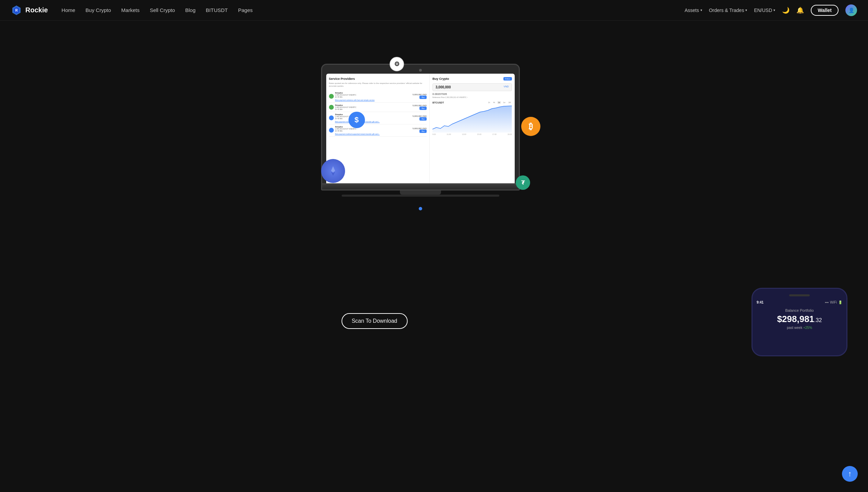 The height and width of the screenshot is (492, 868). What do you see at coordinates (16, 10) in the screenshot?
I see `svg-text: R` at bounding box center [16, 10].